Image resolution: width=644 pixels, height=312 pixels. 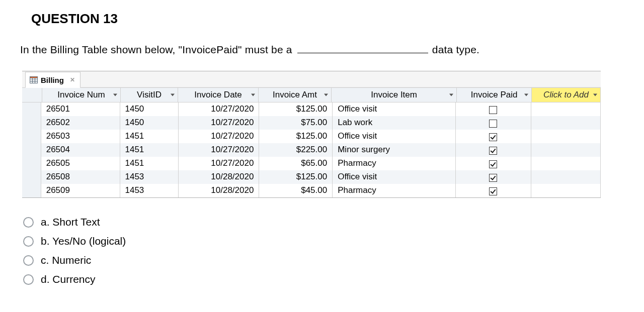 What do you see at coordinates (324, 241) in the screenshot?
I see `option-b: b. Yes/No (logical)` at bounding box center [324, 241].